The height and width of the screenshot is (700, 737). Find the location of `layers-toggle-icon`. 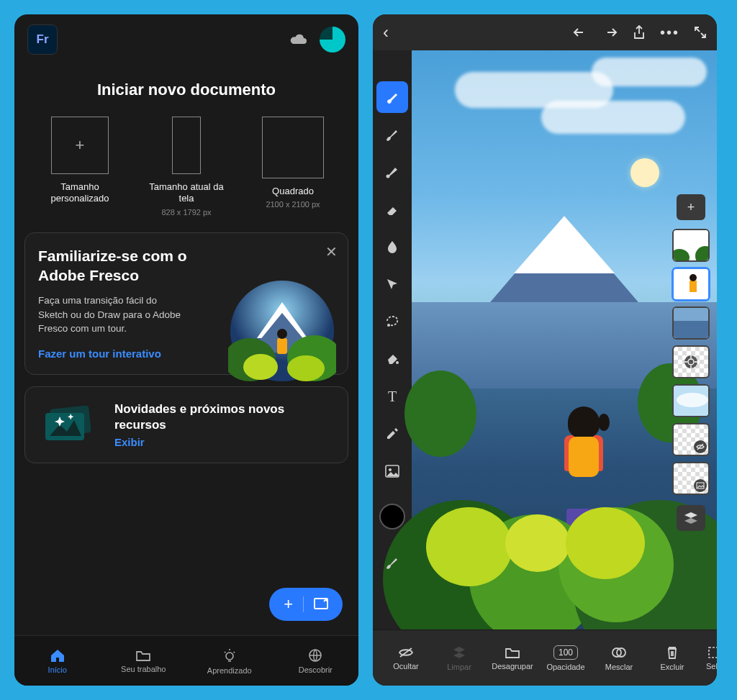

layers-toggle-icon is located at coordinates (691, 518).